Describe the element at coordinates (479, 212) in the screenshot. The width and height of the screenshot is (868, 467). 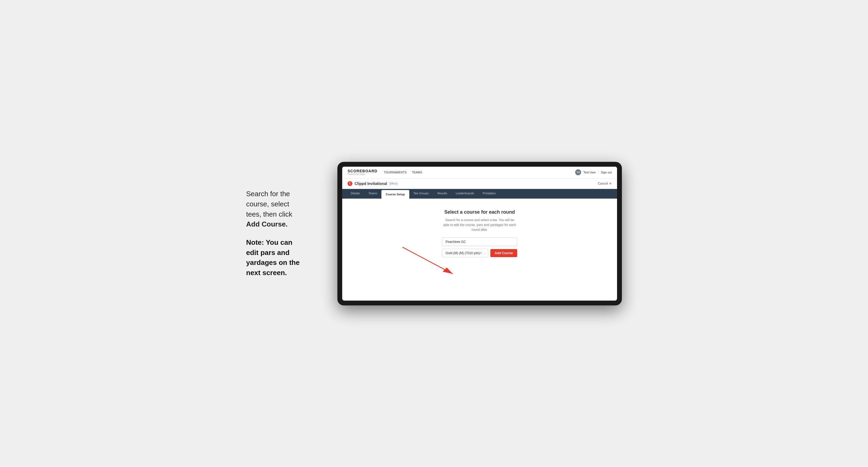
I see `section-title: Select a course for each round` at that location.